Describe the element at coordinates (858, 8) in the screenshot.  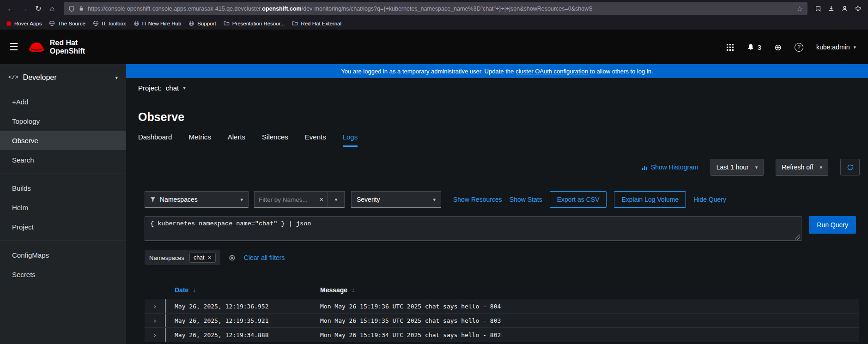
I see `extensions-icon` at that location.